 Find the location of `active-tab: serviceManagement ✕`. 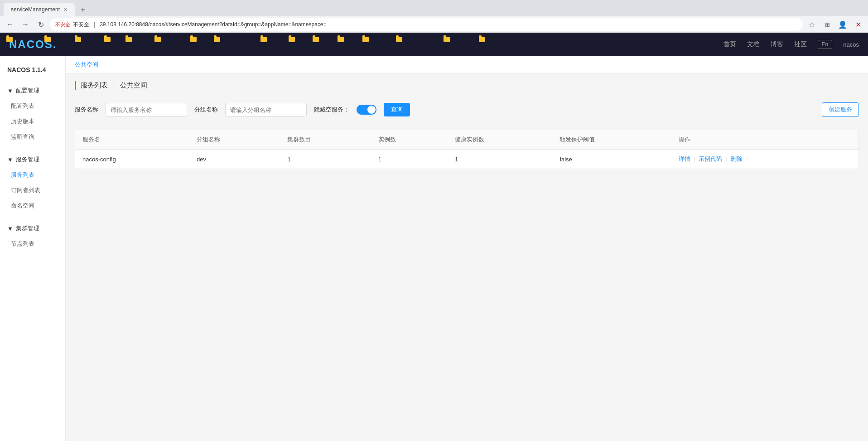

active-tab: serviceManagement ✕ is located at coordinates (39, 10).